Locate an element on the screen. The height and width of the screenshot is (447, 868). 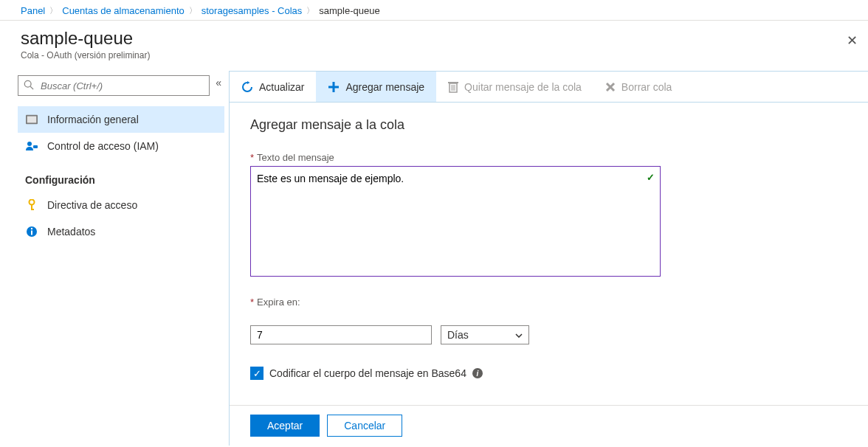
dequeue-label: Quitar mensaje de la cola is located at coordinates (523, 87).